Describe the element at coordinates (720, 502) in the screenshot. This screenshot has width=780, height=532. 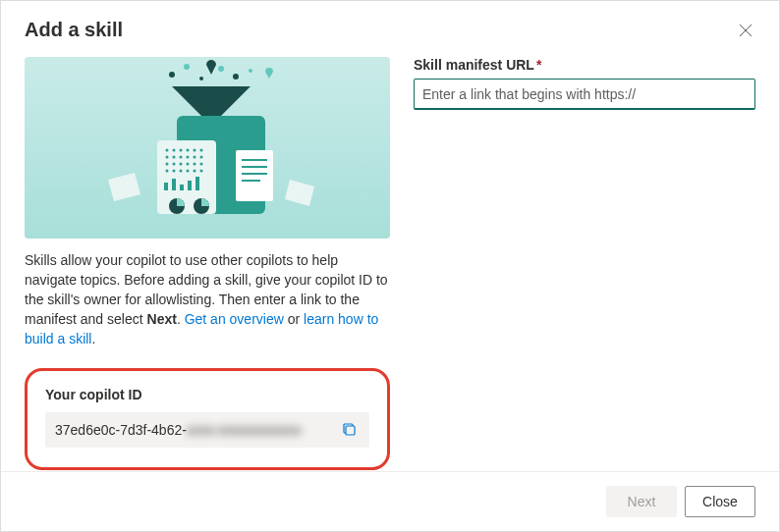
I see `close-button: Close` at that location.